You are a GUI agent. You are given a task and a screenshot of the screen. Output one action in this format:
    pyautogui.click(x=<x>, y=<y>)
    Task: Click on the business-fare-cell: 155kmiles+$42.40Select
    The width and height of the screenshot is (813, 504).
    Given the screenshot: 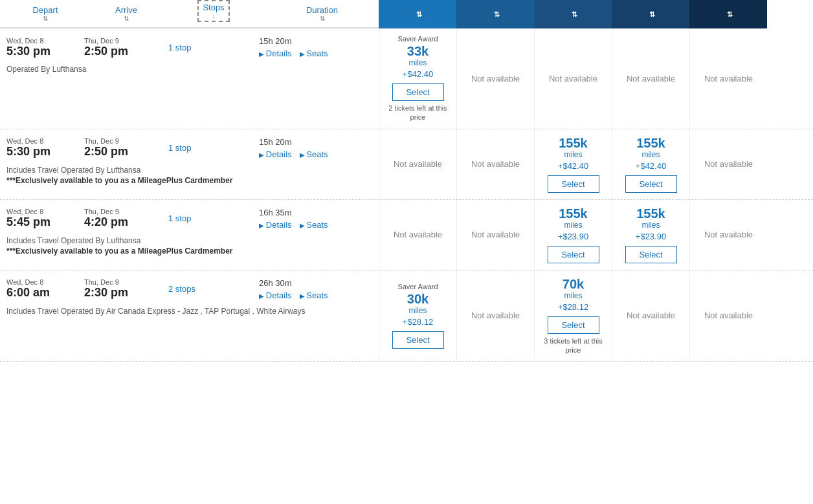 What is the action you would take?
    pyautogui.click(x=651, y=164)
    